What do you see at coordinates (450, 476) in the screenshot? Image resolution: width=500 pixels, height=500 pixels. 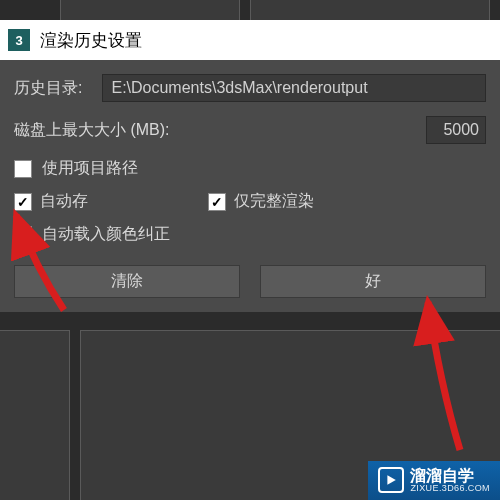 I see `watermark-main: 溜溜自学` at bounding box center [450, 476].